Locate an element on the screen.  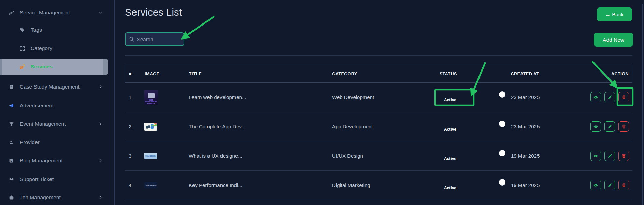
sidebar-item-category: Category is located at coordinates (57, 48).